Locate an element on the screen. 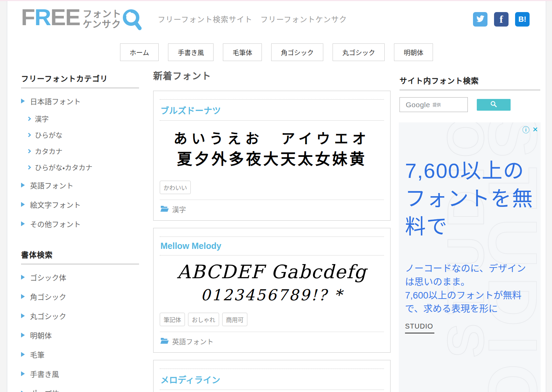 The height and width of the screenshot is (392, 552). font-card-melody-line: メロディライン is located at coordinates (272, 376).